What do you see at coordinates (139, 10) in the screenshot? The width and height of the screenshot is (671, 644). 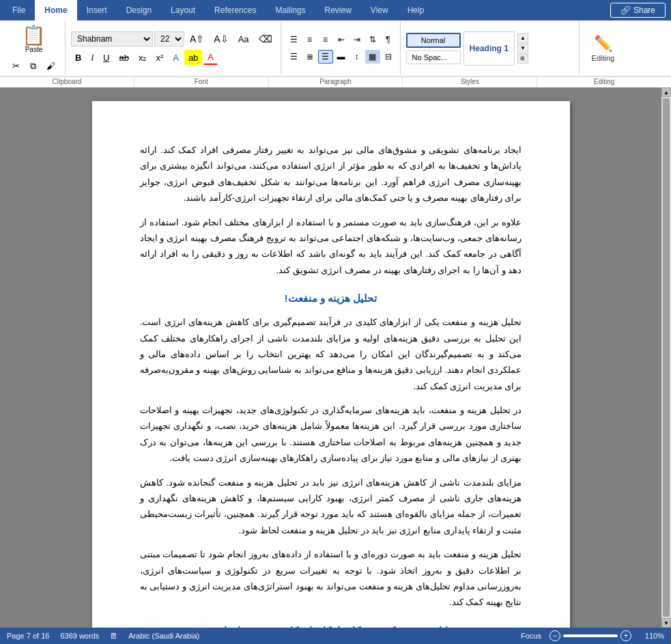 I see `tab-design: Design` at bounding box center [139, 10].